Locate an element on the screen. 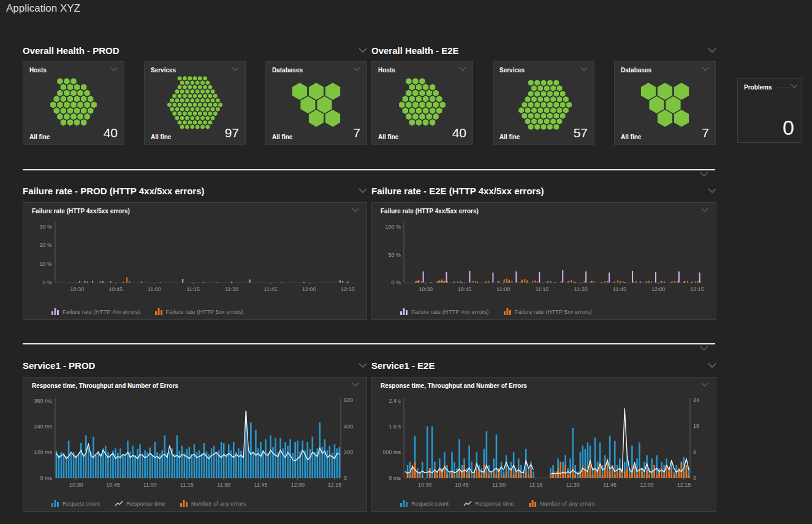  entity-count: 40 is located at coordinates (460, 133).